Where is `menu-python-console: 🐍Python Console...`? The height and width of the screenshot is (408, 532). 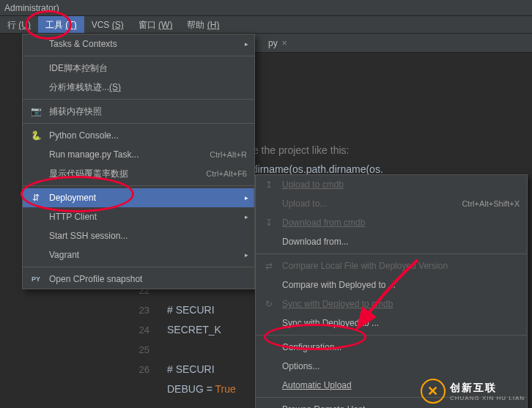
menu-python-console: 🐍Python Console... is located at coordinates (138, 136).